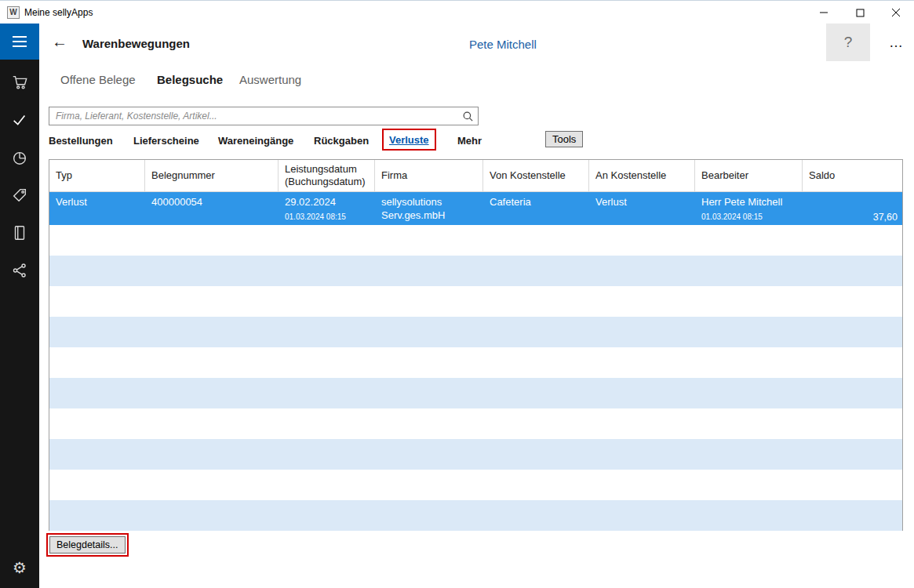  What do you see at coordinates (212, 176) in the screenshot?
I see `column-header-belegnummer: Belegnummer` at bounding box center [212, 176].